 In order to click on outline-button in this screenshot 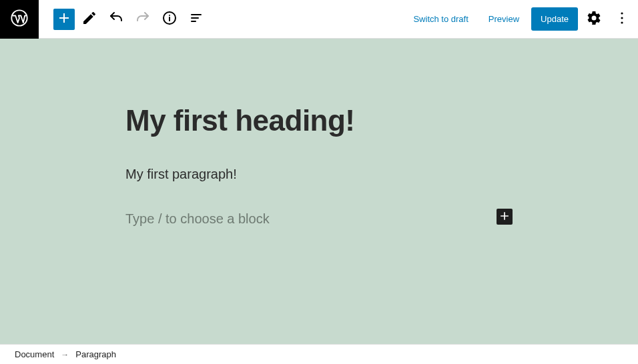, I will do `click(196, 19)`.